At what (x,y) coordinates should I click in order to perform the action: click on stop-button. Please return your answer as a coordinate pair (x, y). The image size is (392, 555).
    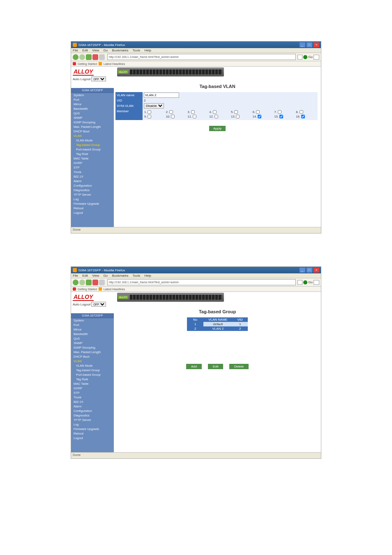
    Looking at the image, I should click on (95, 57).